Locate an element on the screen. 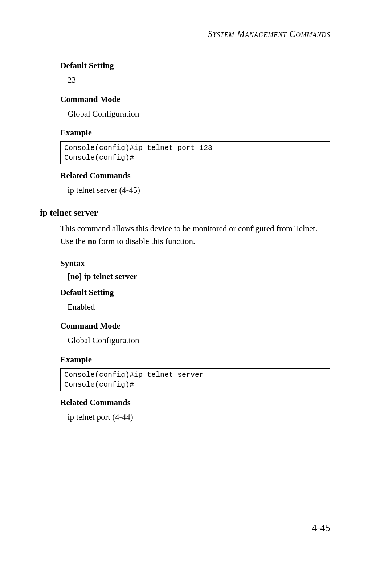 Image resolution: width=392 pixels, height=570 pixels. command-mode-heading-1: Command Mode is located at coordinates (195, 99).